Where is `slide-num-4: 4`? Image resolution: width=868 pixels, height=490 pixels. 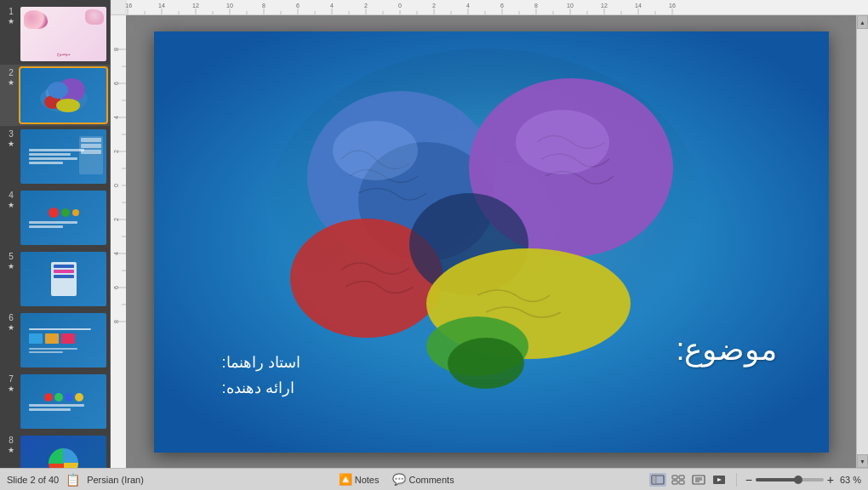 slide-num-4: 4 is located at coordinates (11, 196).